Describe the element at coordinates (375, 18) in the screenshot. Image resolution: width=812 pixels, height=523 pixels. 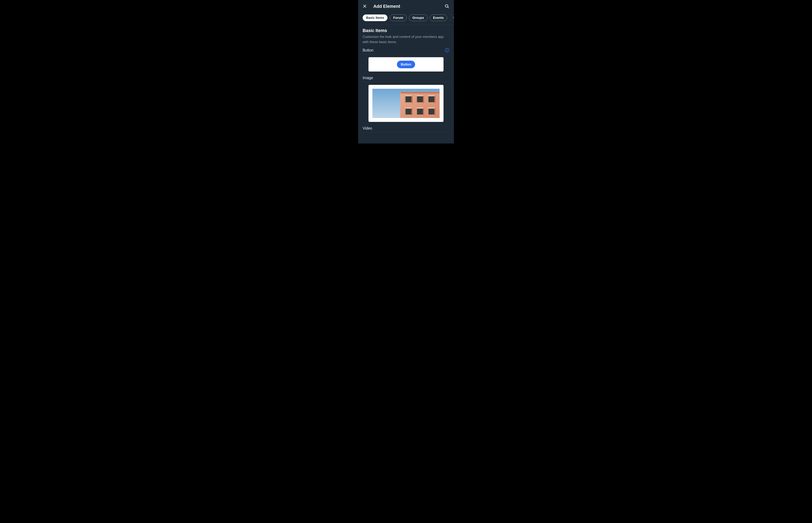
I see `tab-basic-items: Basic Items` at that location.